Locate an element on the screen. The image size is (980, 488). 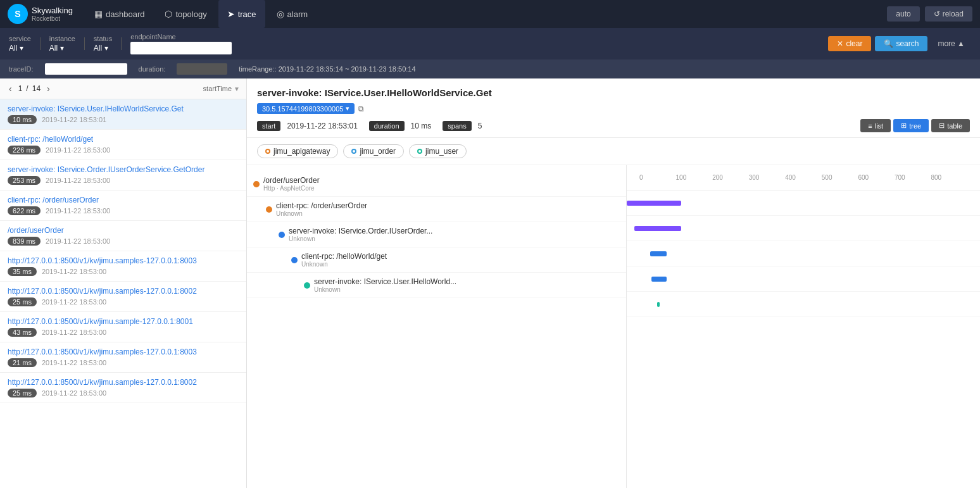
traceid-input is located at coordinates (86, 69).